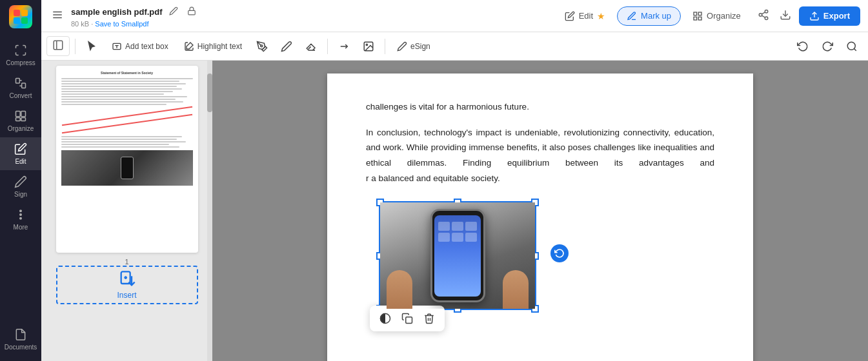 Image resolution: width=868 pixels, height=361 pixels. Describe the element at coordinates (458, 255) in the screenshot. I see `phone-image` at that location.